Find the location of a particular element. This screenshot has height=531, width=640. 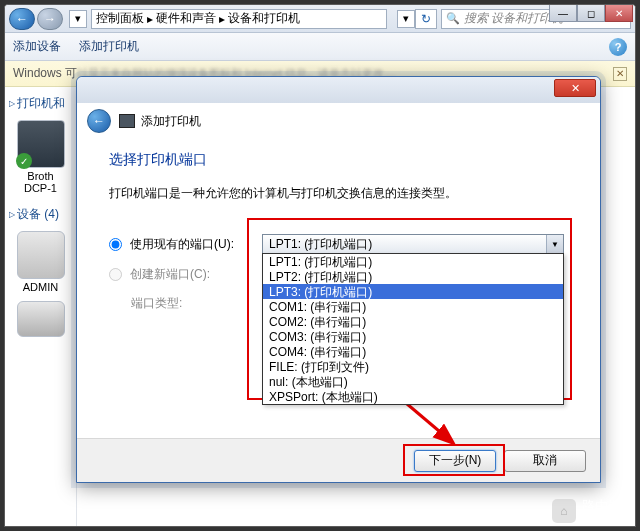

port-option: COM1: (串行端口) is located at coordinates (413, 306).